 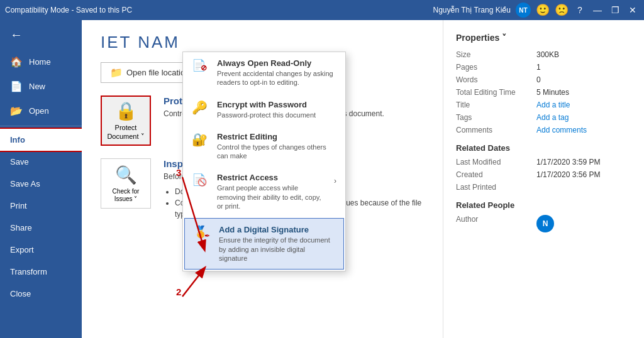 I want to click on prop-row-size: Size 300KB, so click(x=543, y=55).